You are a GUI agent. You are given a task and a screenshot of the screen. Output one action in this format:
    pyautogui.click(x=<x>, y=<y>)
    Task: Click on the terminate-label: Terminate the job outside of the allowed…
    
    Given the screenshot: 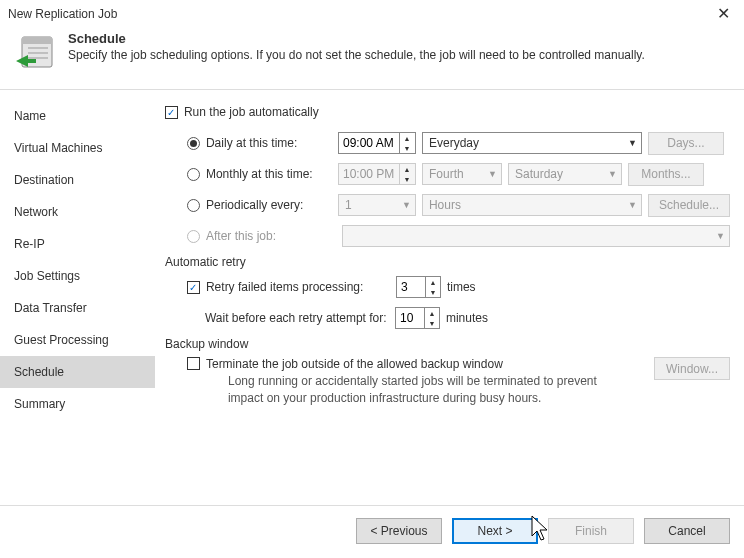 What is the action you would take?
    pyautogui.click(x=354, y=364)
    